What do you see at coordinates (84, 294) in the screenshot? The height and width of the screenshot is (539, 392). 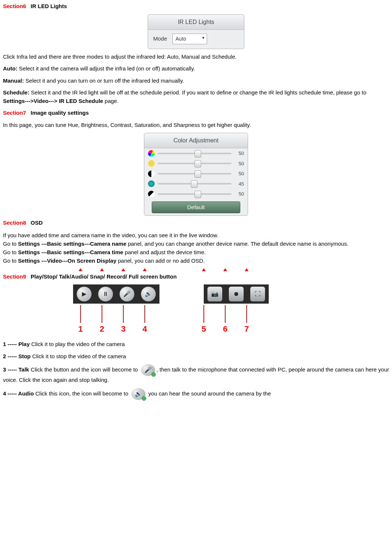 I see `play-icon` at bounding box center [84, 294].